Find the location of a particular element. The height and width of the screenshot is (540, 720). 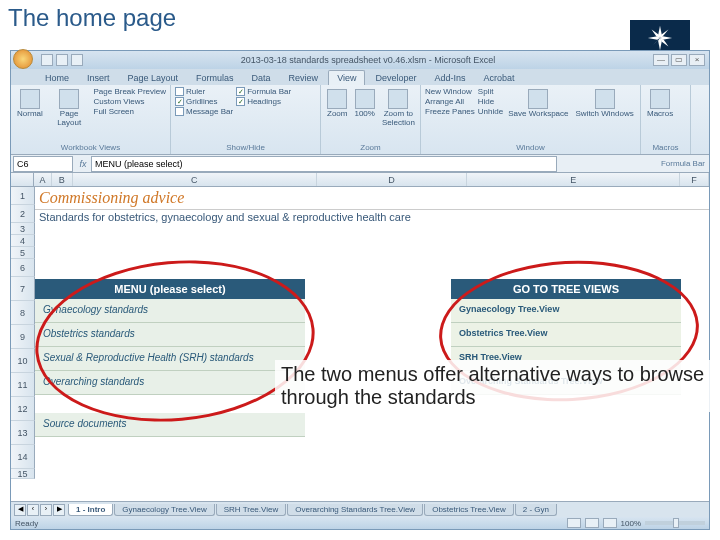

full-screen-button: Full Screen is located at coordinates (130, 112).